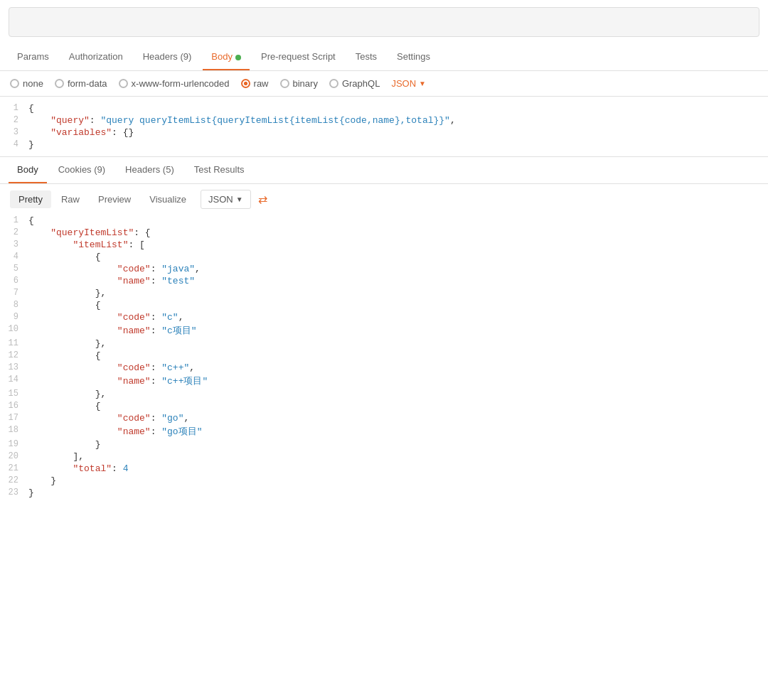 Image resolution: width=768 pixels, height=700 pixels. I want to click on body-type-label-none: none, so click(33, 84).